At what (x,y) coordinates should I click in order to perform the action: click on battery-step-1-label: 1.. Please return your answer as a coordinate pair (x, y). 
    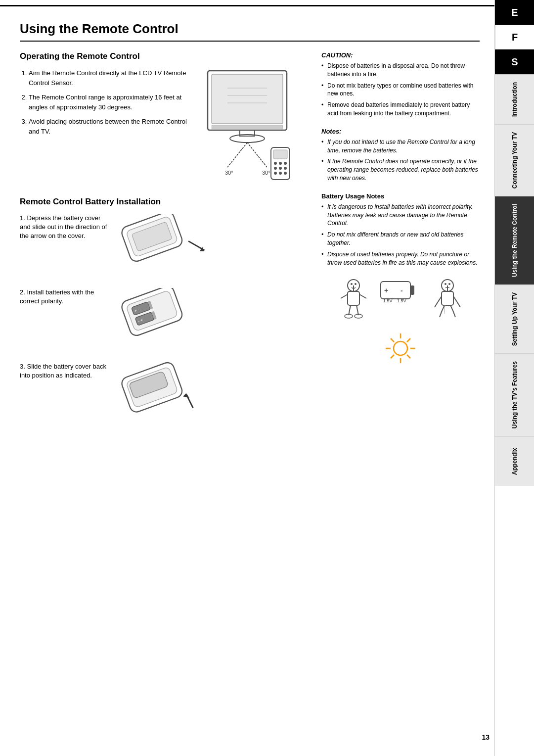
    Looking at the image, I should click on (23, 218).